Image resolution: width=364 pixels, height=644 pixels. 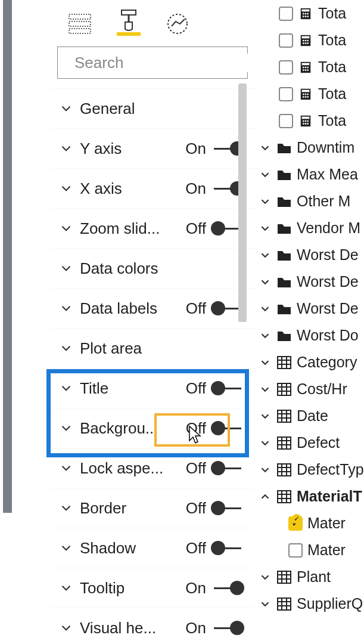 What do you see at coordinates (153, 428) in the screenshot?
I see `format-option-row: Backgrou... Off` at bounding box center [153, 428].